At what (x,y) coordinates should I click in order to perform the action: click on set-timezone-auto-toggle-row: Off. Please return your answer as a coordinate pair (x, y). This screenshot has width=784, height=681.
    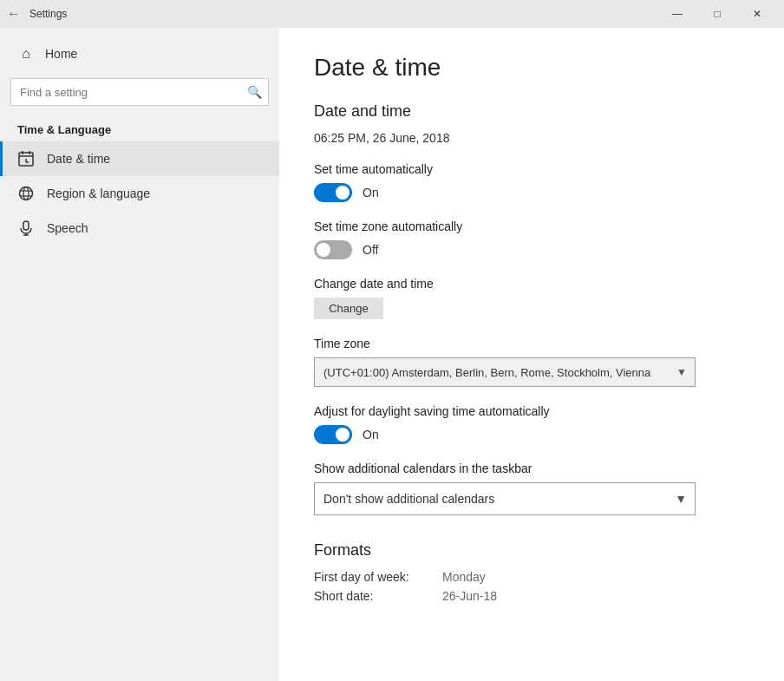
    Looking at the image, I should click on (532, 250).